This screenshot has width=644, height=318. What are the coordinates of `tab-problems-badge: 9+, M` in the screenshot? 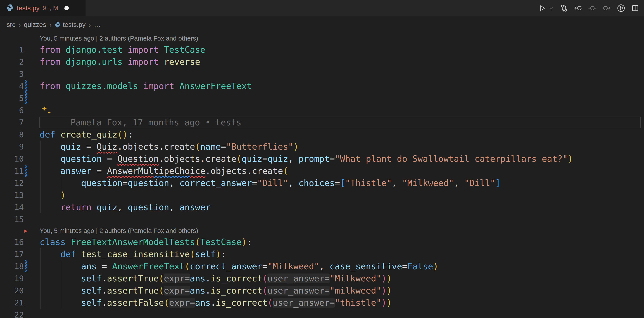 It's located at (50, 8).